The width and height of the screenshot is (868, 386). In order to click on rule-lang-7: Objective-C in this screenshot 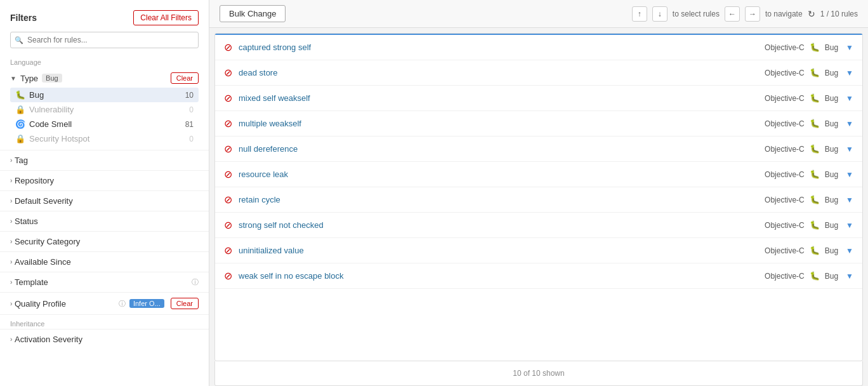, I will do `click(784, 225)`.